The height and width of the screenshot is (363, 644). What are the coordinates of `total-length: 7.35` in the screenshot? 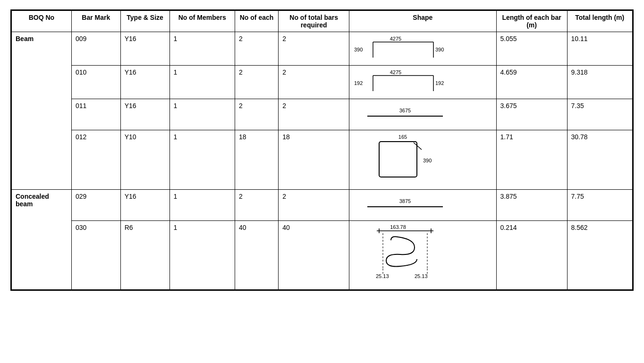 It's located at (600, 115).